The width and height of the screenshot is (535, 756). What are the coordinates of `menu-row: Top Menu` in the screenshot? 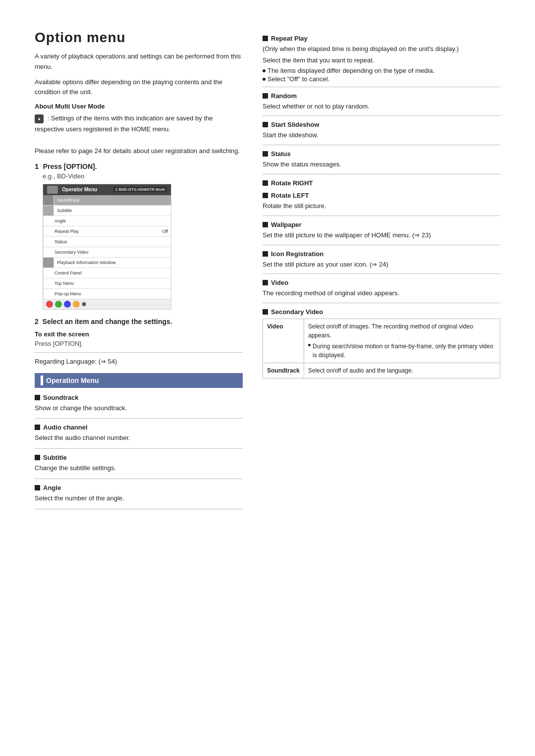 It's located at (107, 283).